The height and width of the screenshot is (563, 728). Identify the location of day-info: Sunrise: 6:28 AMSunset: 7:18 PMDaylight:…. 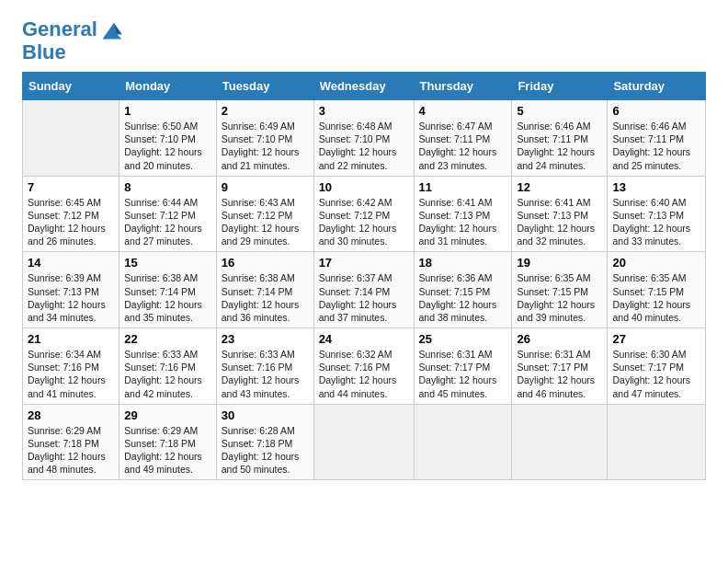
(265, 451).